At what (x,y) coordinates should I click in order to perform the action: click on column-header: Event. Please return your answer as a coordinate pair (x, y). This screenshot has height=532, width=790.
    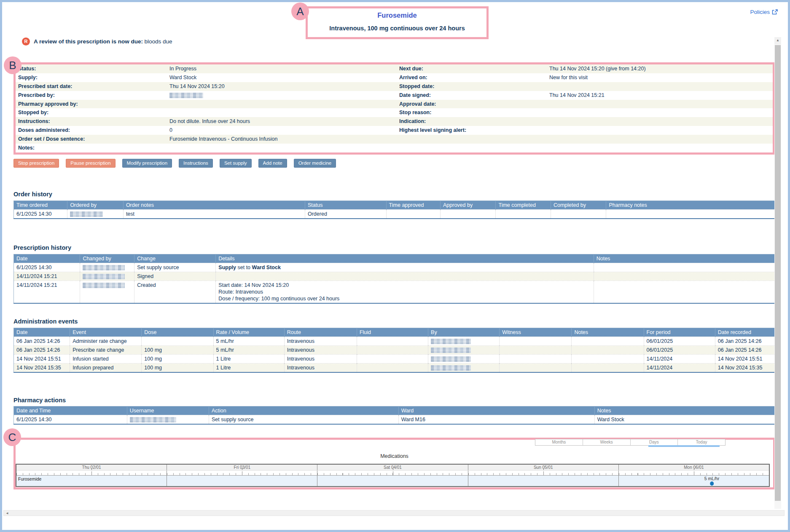
    Looking at the image, I should click on (106, 333).